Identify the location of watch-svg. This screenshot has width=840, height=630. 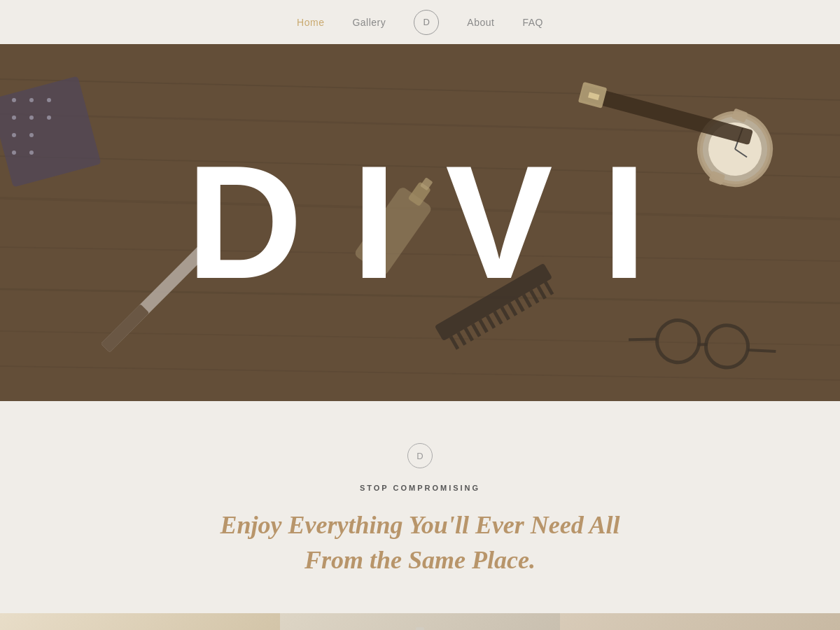
(700, 629).